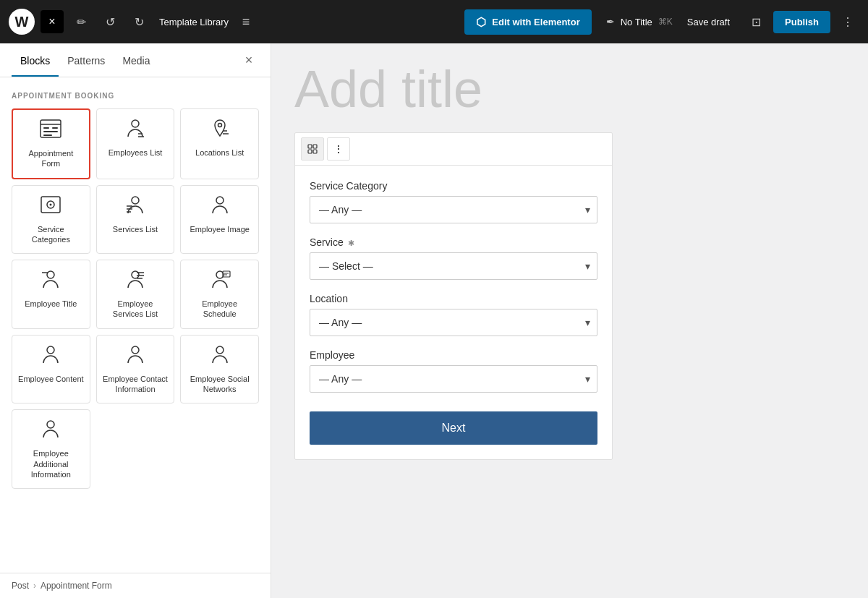 This screenshot has width=868, height=598. What do you see at coordinates (51, 356) in the screenshot?
I see `employee-content-icon` at bounding box center [51, 356].